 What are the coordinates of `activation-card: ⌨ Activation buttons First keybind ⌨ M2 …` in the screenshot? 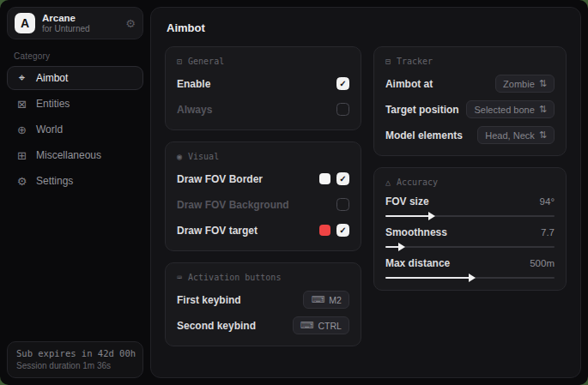 It's located at (263, 304).